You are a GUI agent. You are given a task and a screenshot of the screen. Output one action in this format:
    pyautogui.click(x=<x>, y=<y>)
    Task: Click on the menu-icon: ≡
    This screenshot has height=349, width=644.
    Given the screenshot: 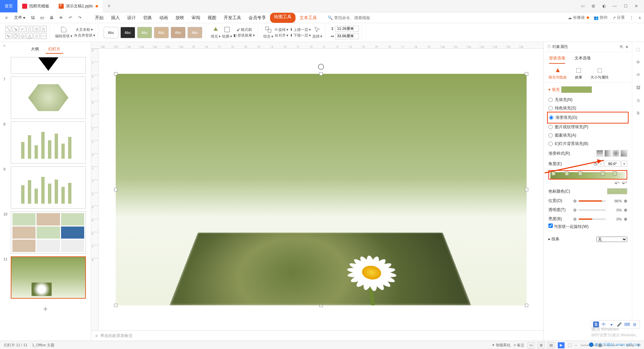 What is the action you would take?
    pyautogui.click(x=6, y=18)
    